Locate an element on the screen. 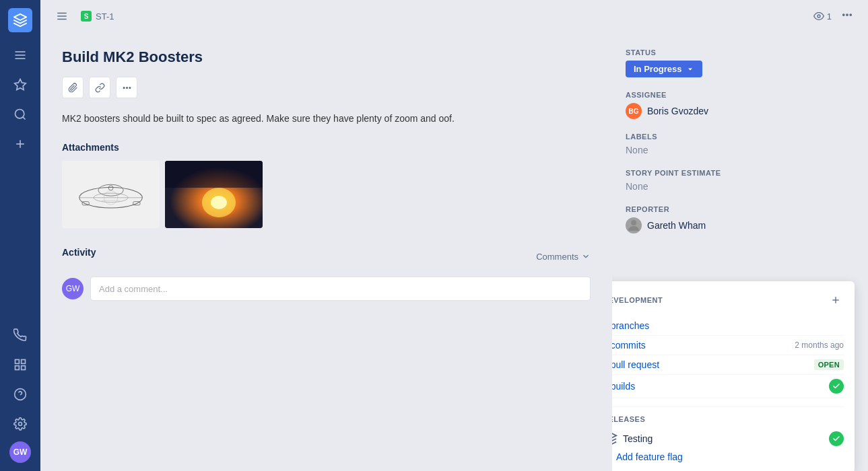 The width and height of the screenshot is (868, 471). activity-title: Activity is located at coordinates (79, 252).